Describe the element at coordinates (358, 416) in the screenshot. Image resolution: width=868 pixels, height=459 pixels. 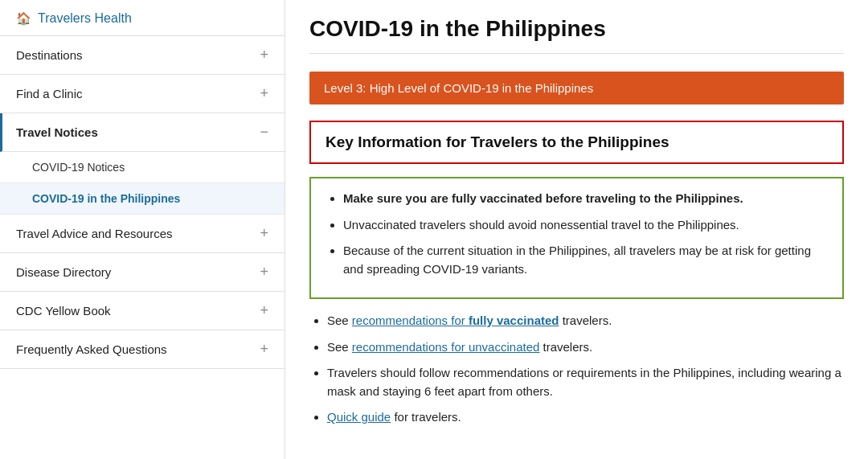
I see `quick-guide-link: Quick guide` at that location.